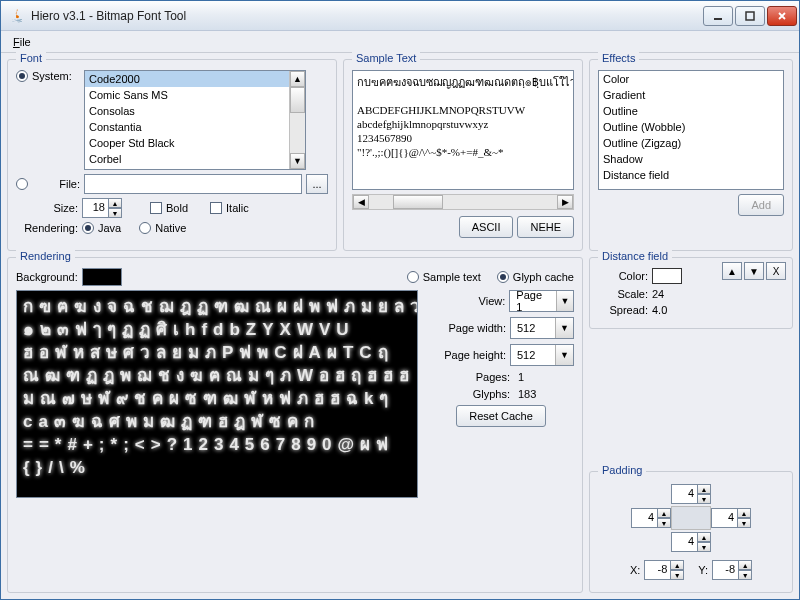  Describe the element at coordinates (195, 79) in the screenshot. I see `font-item: Code2000` at that location.